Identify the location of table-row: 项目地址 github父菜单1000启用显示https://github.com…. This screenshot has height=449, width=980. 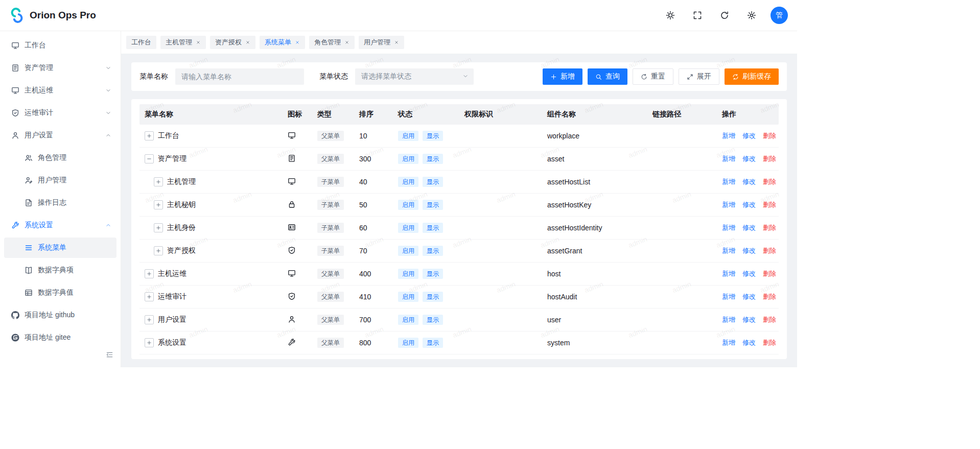
(459, 357).